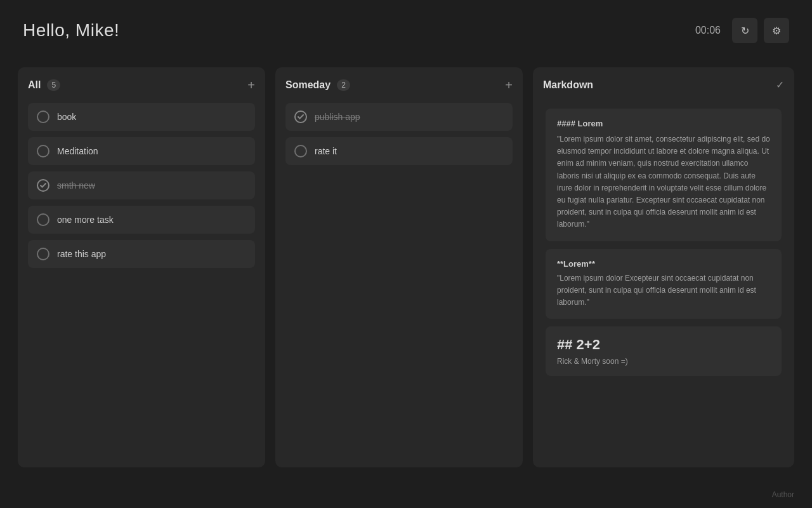 Image resolution: width=812 pixels, height=508 pixels. I want to click on task-item: Meditation, so click(141, 151).